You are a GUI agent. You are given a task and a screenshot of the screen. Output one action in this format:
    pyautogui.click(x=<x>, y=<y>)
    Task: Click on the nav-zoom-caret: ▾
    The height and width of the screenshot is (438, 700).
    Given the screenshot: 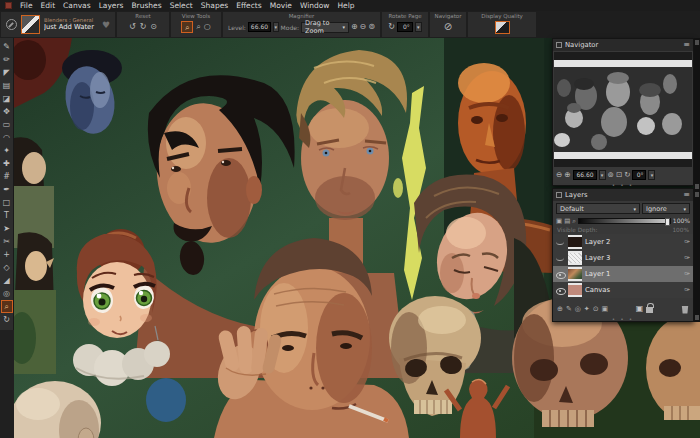 What is the action you would take?
    pyautogui.click(x=602, y=175)
    